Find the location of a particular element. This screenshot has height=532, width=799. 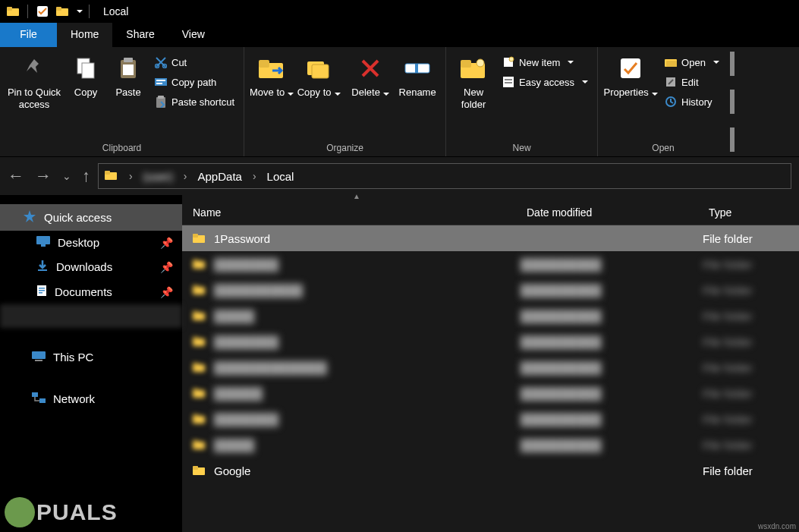

move-to-button: Move to is located at coordinates (272, 75).